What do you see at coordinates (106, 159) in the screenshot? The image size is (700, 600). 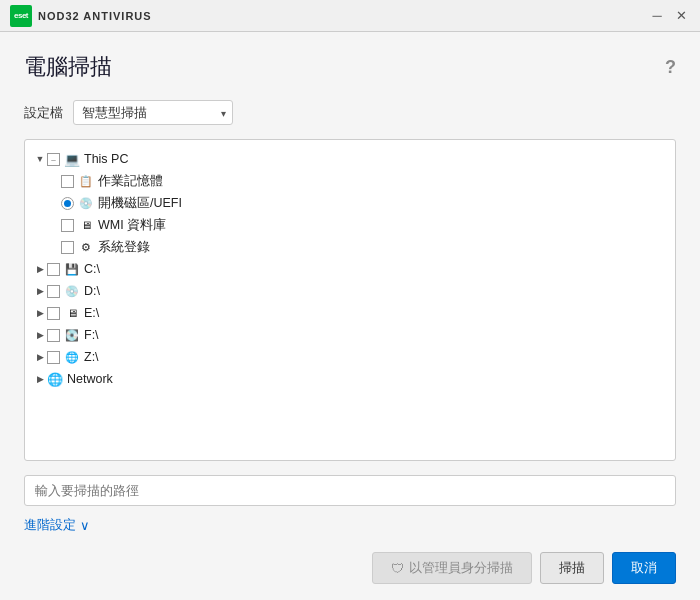 I see `node-label-this-pc: This PC` at bounding box center [106, 159].